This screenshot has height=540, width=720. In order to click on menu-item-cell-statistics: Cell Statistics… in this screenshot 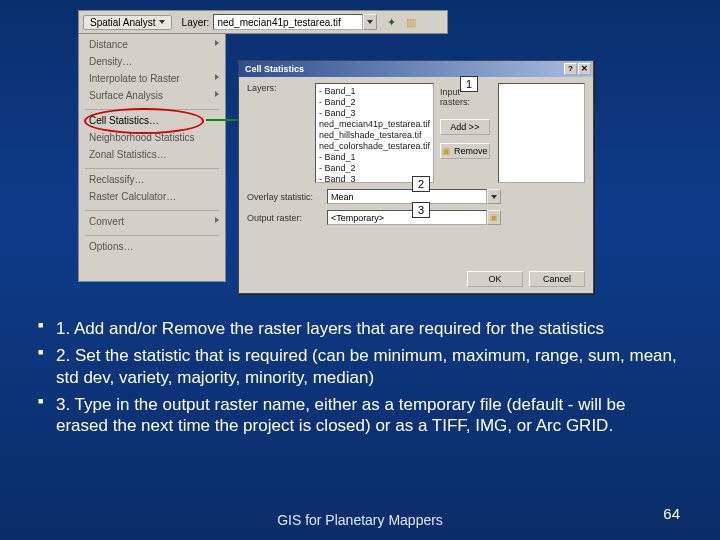, I will do `click(152, 120)`.